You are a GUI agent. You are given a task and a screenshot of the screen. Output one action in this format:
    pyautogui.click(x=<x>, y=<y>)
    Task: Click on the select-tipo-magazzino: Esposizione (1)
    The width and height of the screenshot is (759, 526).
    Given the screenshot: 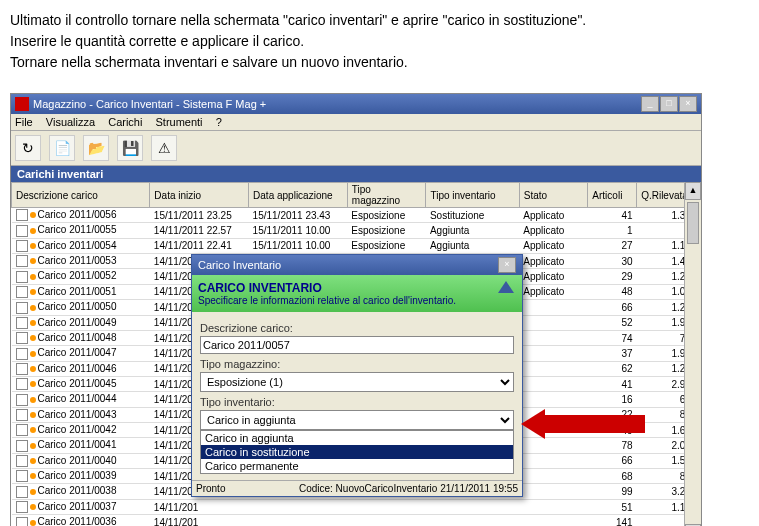 What is the action you would take?
    pyautogui.click(x=357, y=382)
    